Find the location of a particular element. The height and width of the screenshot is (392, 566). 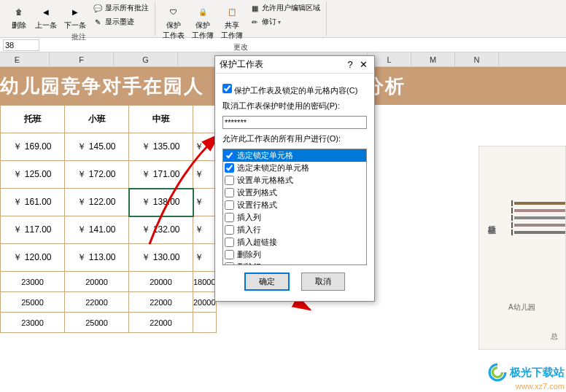

header-cell: 托班 is located at coordinates (33, 119).